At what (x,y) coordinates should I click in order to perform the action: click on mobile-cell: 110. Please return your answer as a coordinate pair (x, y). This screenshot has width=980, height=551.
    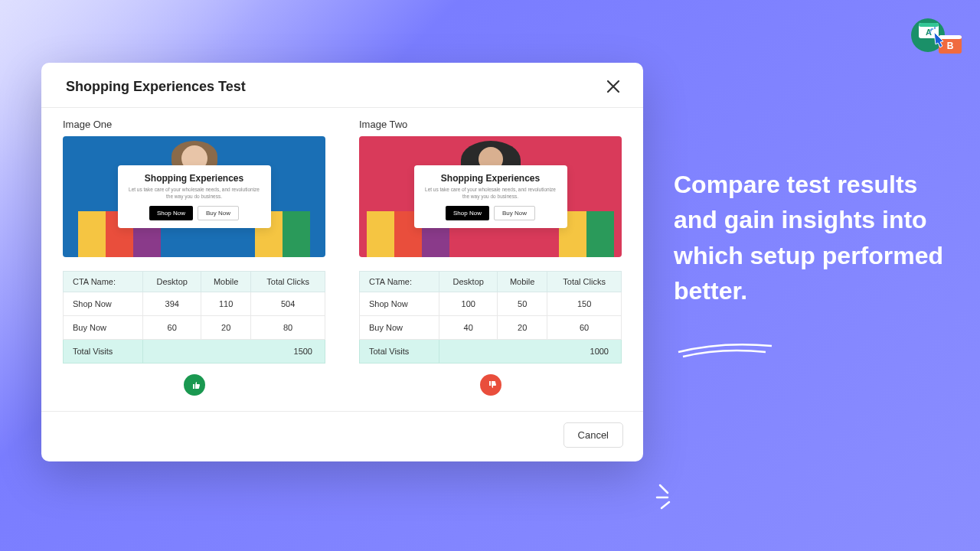
    Looking at the image, I should click on (227, 305).